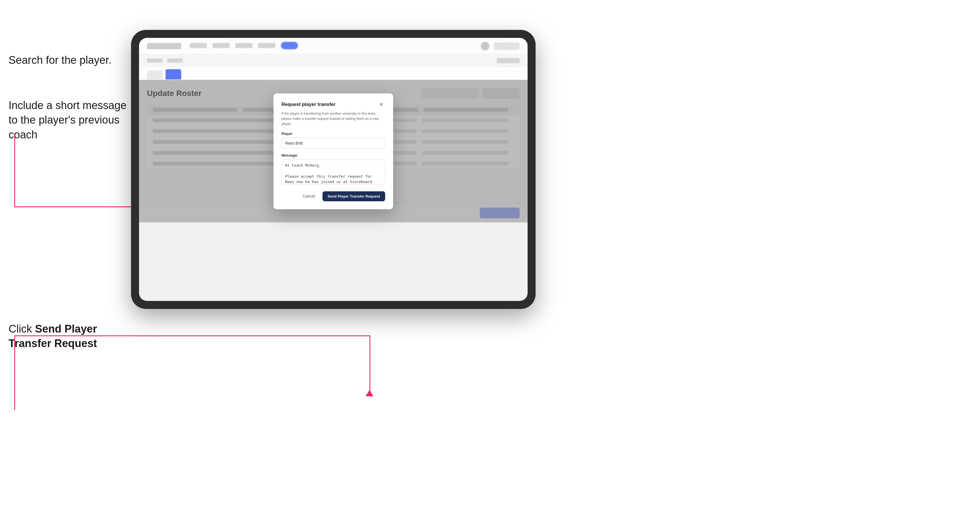 Image resolution: width=980 pixels, height=527 pixels. What do you see at coordinates (333, 46) in the screenshot?
I see `app-header` at bounding box center [333, 46].